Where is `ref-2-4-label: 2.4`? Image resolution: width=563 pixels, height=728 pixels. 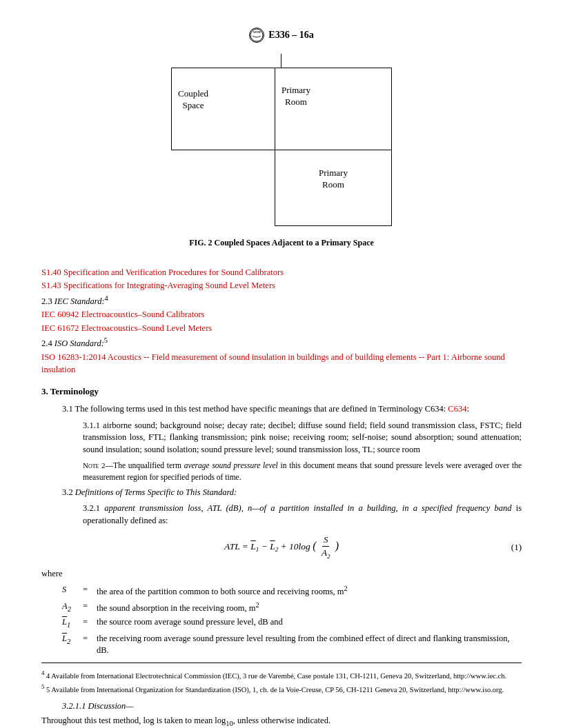
ref-2-4-label: 2.4 is located at coordinates (47, 344).